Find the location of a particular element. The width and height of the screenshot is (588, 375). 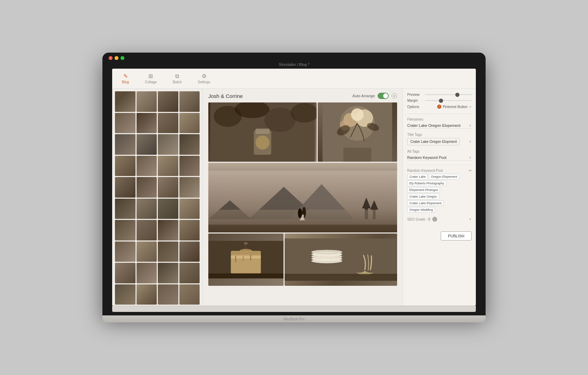

keyword-tag: Ely Roberts Photography is located at coordinates (427, 183).